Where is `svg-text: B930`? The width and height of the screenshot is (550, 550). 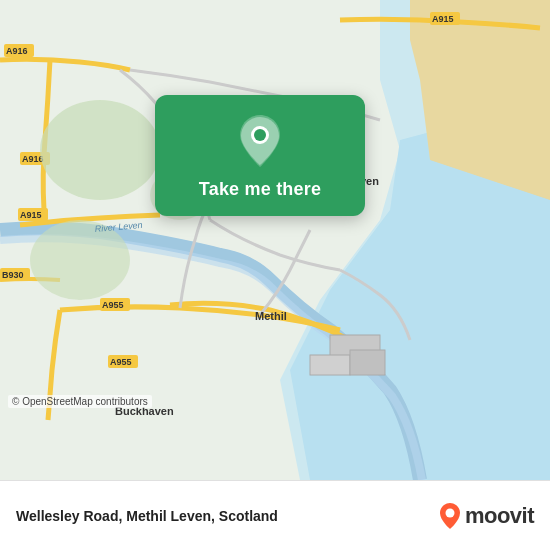 svg-text: B930 is located at coordinates (13, 275).